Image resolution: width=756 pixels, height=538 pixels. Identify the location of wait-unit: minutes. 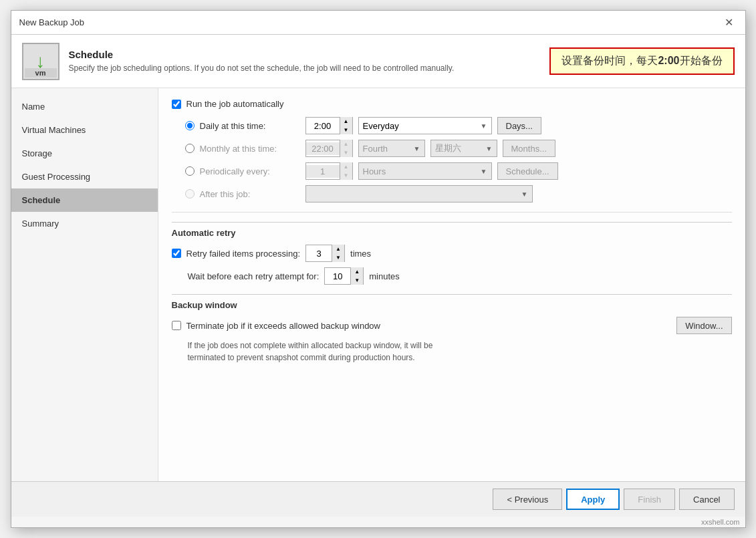
(384, 277).